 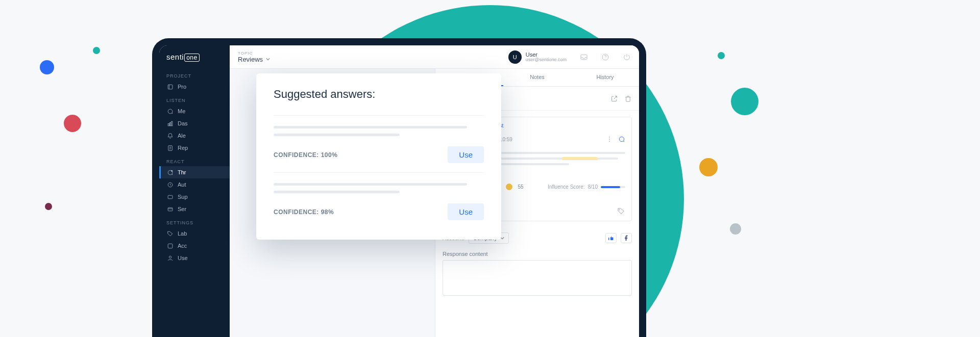 What do you see at coordinates (170, 111) in the screenshot?
I see `mentions-icon` at bounding box center [170, 111].